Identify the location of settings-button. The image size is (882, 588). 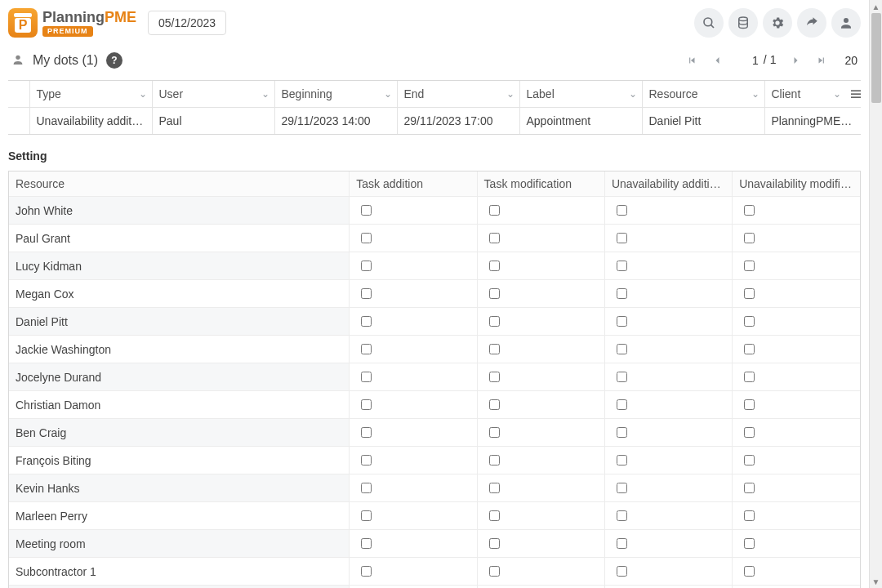
(777, 23).